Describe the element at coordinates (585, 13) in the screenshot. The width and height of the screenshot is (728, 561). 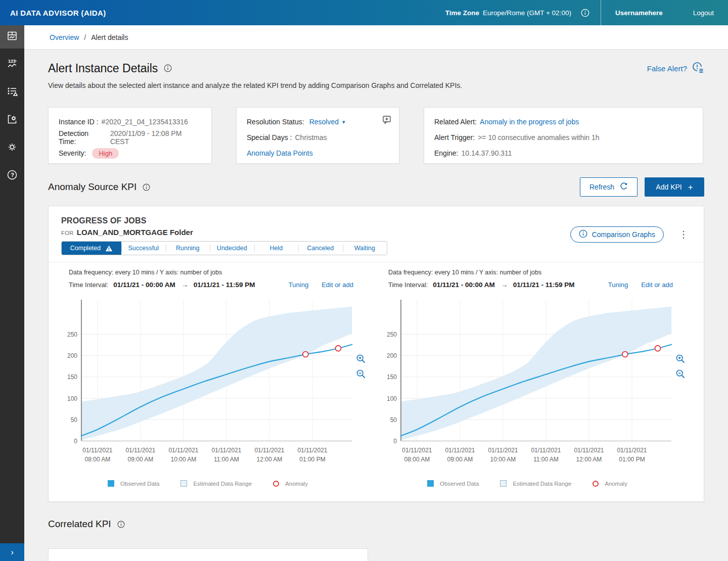
I see `timezone-info-icon` at that location.